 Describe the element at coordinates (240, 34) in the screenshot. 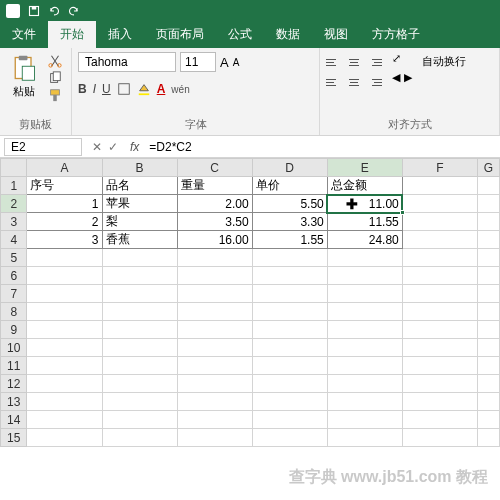

I see `tab-formulas: 公式` at that location.